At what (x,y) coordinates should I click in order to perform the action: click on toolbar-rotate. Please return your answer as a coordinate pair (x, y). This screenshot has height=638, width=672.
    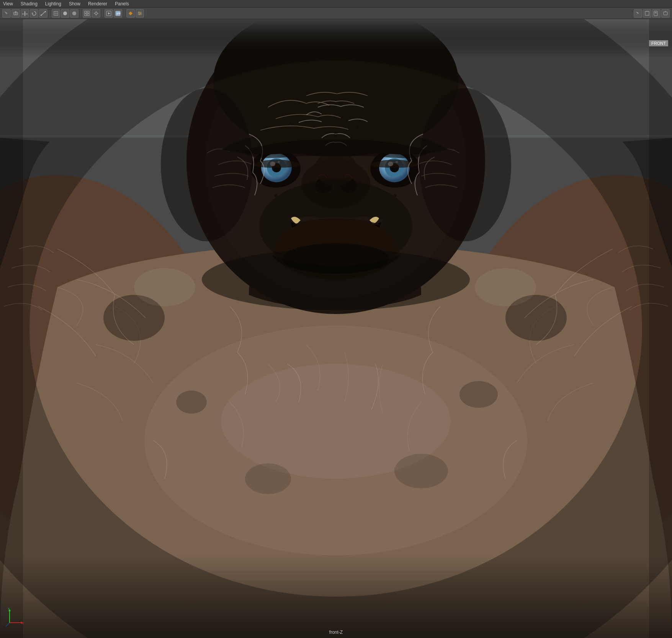
    Looking at the image, I should click on (34, 13).